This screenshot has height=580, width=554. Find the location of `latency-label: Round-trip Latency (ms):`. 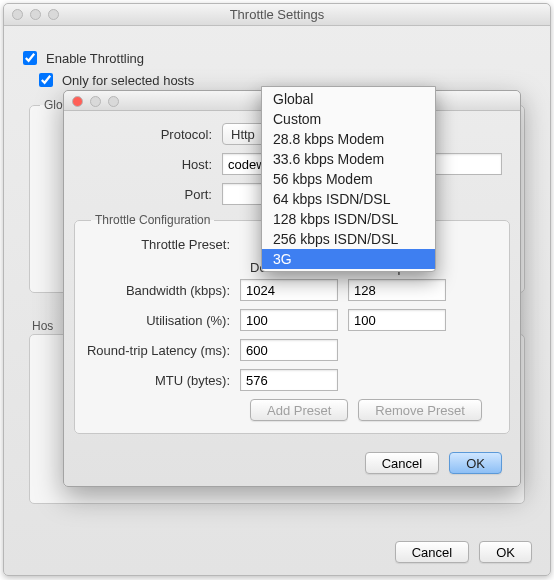

latency-label: Round-trip Latency (ms): is located at coordinates (162, 350).